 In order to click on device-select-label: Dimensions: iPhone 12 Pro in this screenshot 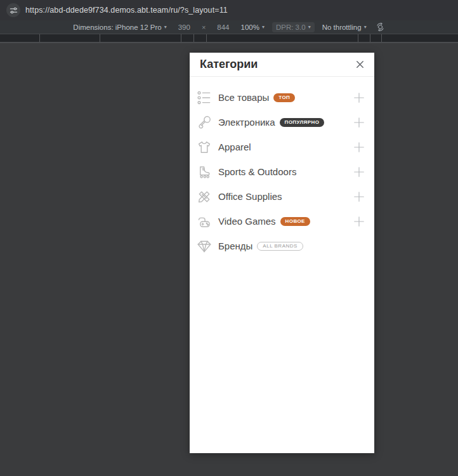, I will do `click(117, 27)`.